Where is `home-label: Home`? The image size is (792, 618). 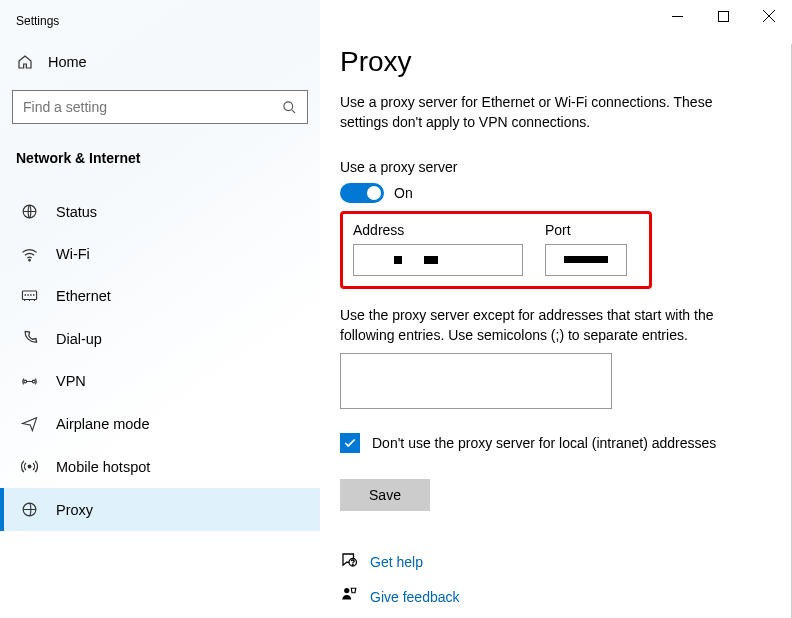
home-label: Home is located at coordinates (68, 62).